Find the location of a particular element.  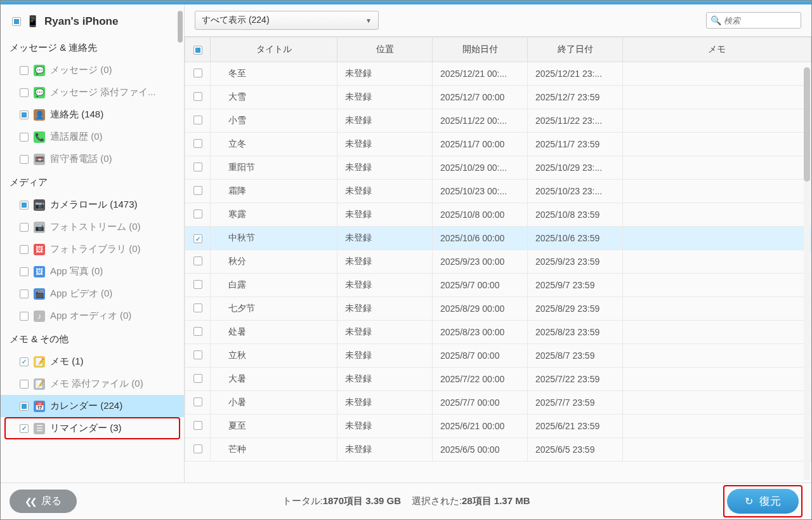

sidebar-item-label: フォトライブラリ (0) is located at coordinates (95, 249).